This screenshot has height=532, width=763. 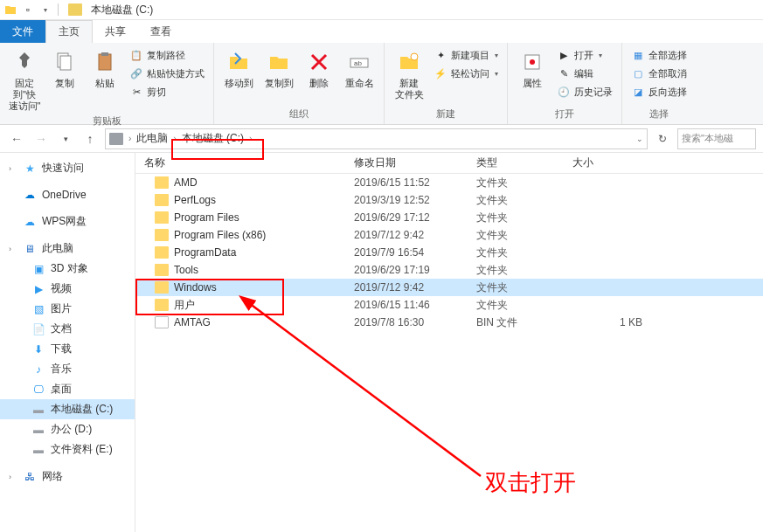 What do you see at coordinates (449, 270) in the screenshot?
I see `file-row: Tools2019/6/29 17:19文件夹` at bounding box center [449, 270].